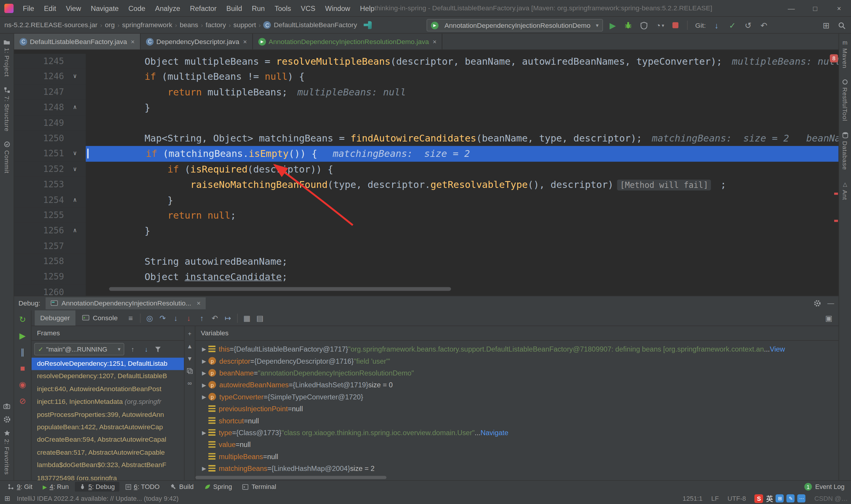 The image size is (851, 504). Describe the element at coordinates (97, 487) in the screenshot. I see `toolwindow-button-5-debug: 5: Debug` at that location.